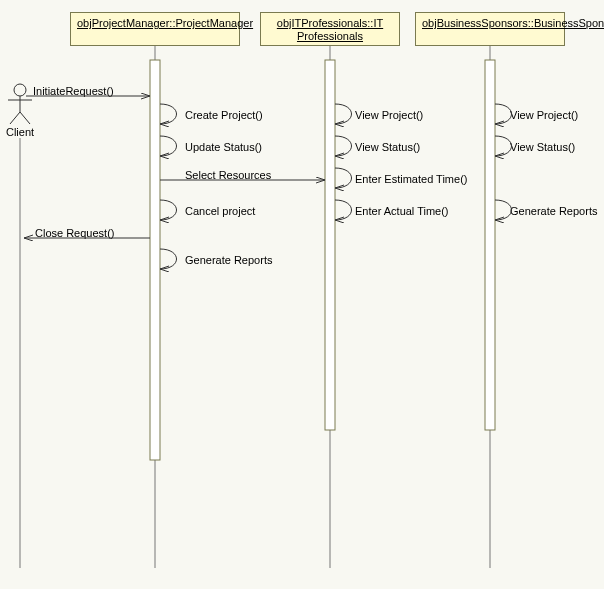 Image resolution: width=604 pixels, height=589 pixels. I want to click on arrow-view-status-bs, so click(504, 146).